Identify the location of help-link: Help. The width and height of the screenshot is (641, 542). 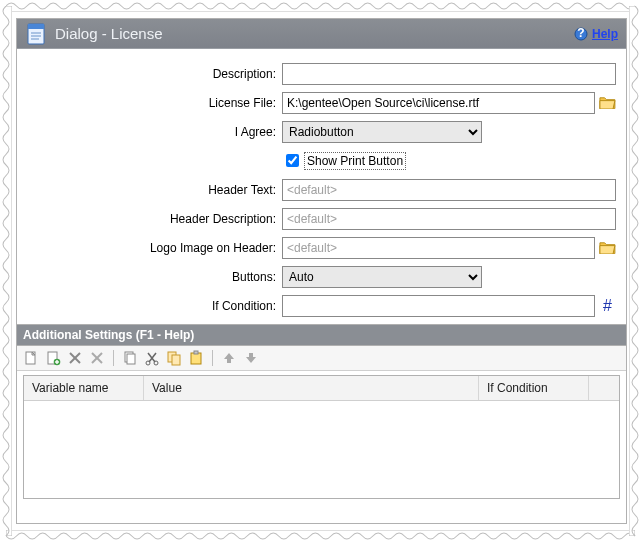
(605, 34).